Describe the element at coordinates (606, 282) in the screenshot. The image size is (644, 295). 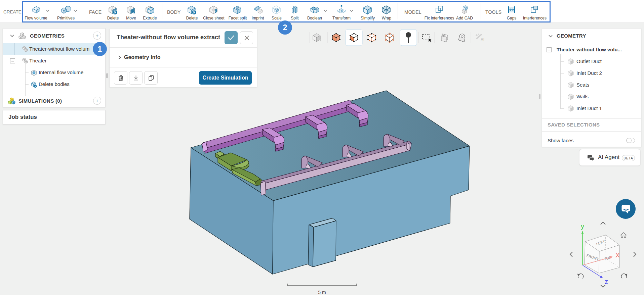
I see `svg-text: z` at that location.